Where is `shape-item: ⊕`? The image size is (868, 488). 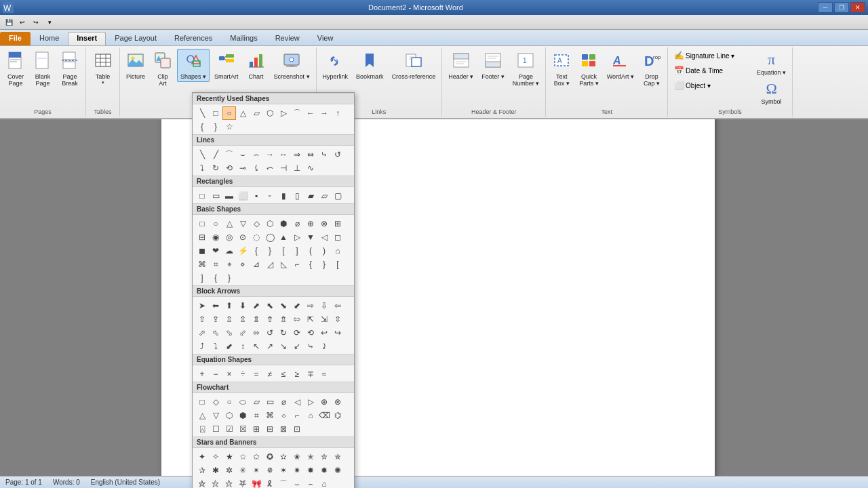 shape-item: ⊕ is located at coordinates (311, 224).